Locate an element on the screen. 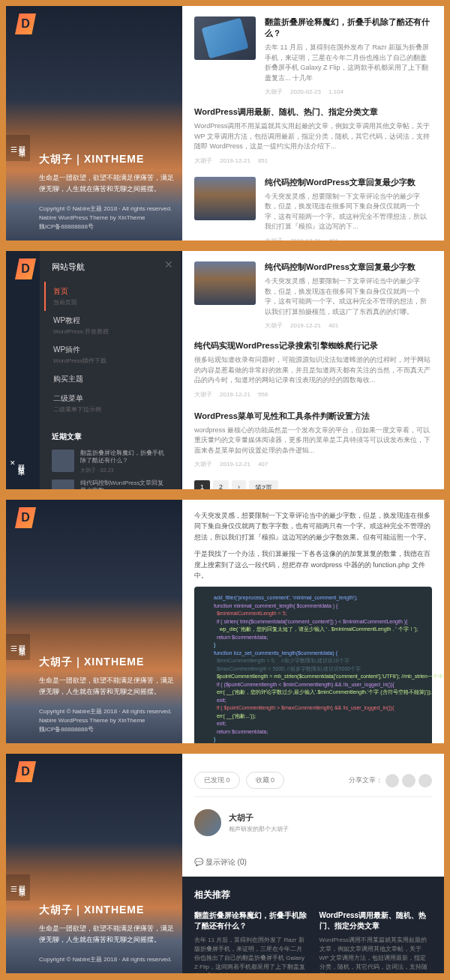 This screenshot has height=980, width=450. related-title: WordPress调用最新、随机、热门、指定分类文章 is located at coordinates (376, 921).